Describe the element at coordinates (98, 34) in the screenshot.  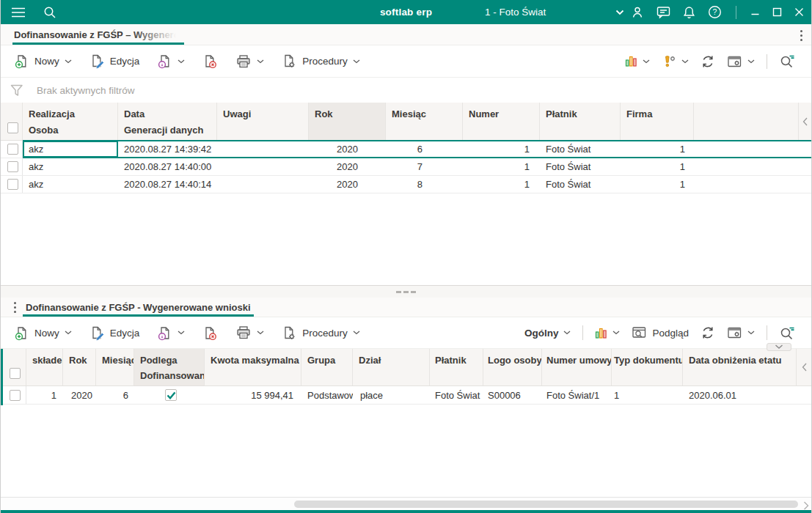
I see `panel1-tab: Dofinansowanie z FGŚP – Wygenerowane` at that location.